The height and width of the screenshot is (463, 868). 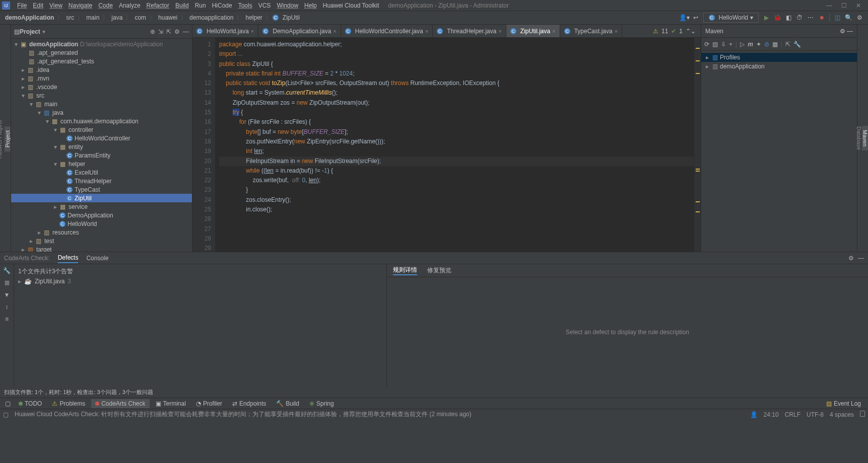 I want to click on tw-todo: TODO, so click(x=30, y=404).